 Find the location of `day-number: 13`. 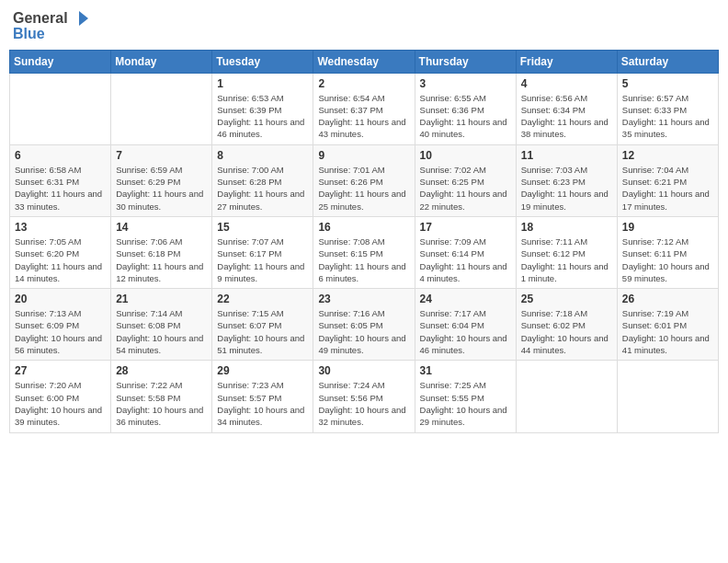

day-number: 13 is located at coordinates (61, 227).